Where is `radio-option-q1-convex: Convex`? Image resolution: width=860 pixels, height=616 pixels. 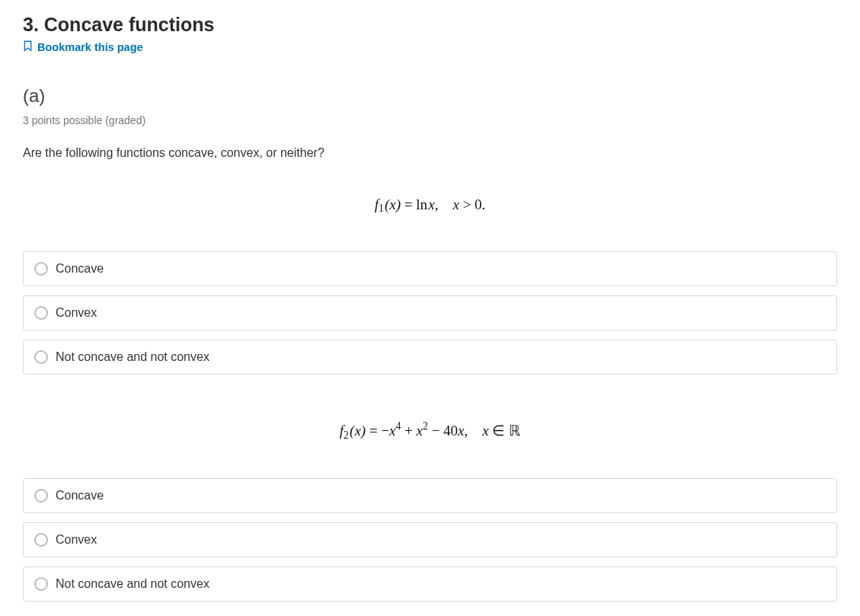
radio-option-q1-convex: Convex is located at coordinates (430, 313).